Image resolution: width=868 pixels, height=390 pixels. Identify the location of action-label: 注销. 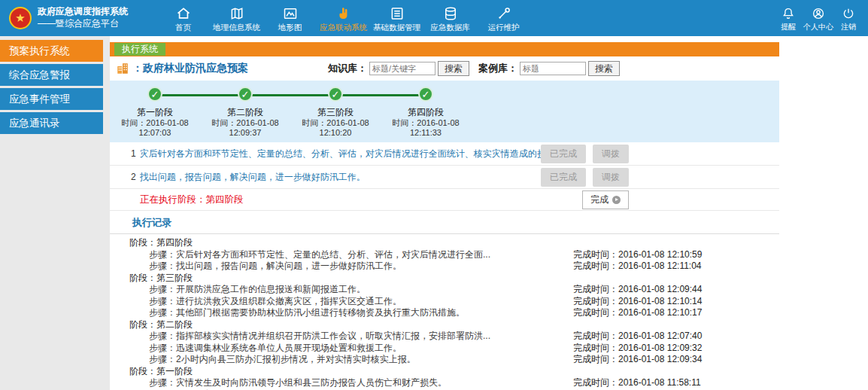
(848, 27).